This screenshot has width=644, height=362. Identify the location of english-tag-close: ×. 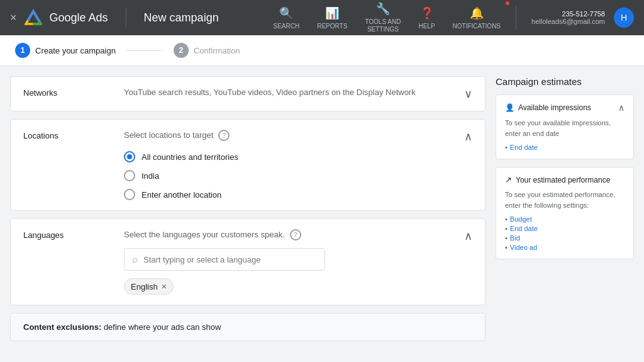
(164, 286).